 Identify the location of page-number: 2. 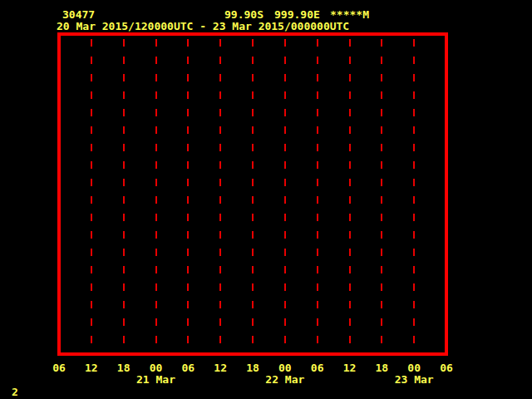
(15, 392).